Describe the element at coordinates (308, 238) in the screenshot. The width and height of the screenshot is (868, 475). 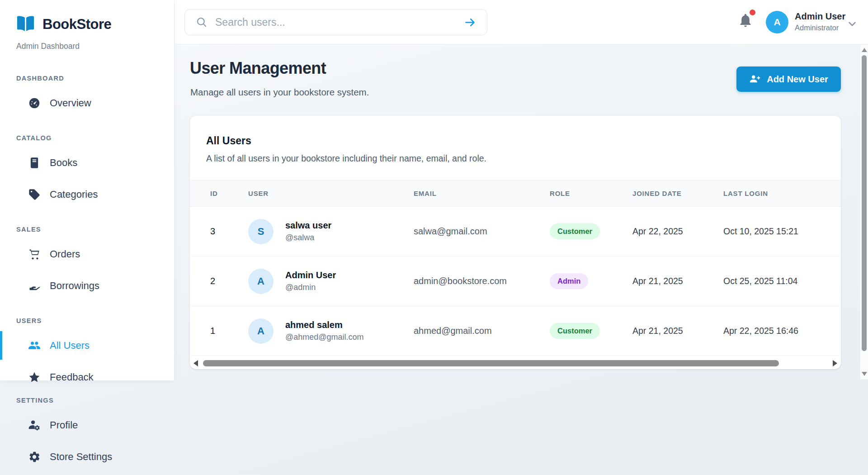
I see `user-handle: @salwa` at that location.